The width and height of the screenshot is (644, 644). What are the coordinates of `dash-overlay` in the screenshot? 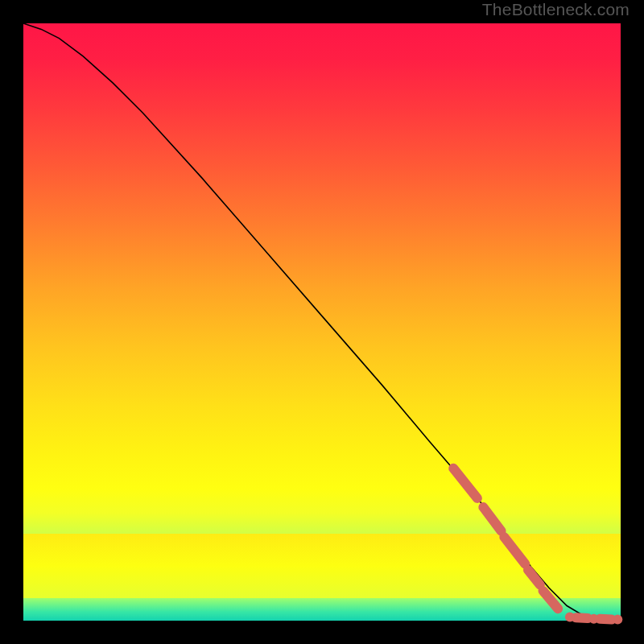 It's located at (538, 547).